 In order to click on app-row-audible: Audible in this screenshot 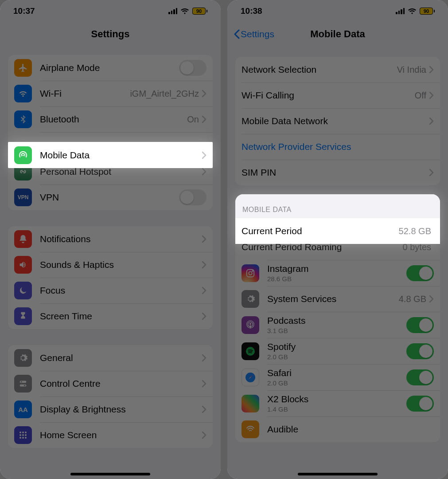, I will do `click(338, 429)`.